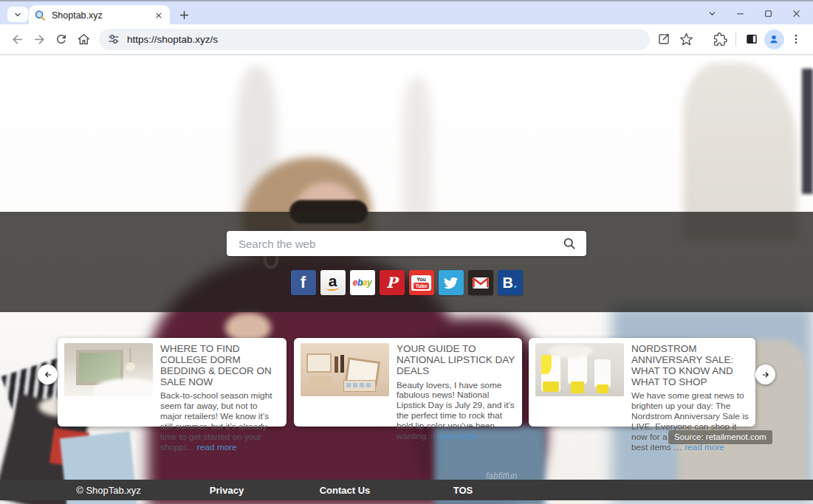  What do you see at coordinates (220, 422) in the screenshot?
I see `article-body: Back-to-school season might seem far awa…` at bounding box center [220, 422].